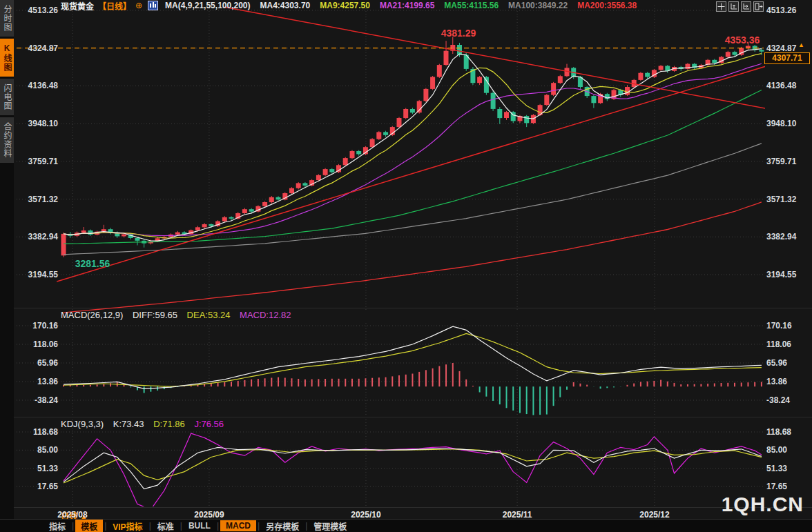 The image size is (812, 532). I want to click on sidebar-tab-分时图: 分时图, so click(7, 18).